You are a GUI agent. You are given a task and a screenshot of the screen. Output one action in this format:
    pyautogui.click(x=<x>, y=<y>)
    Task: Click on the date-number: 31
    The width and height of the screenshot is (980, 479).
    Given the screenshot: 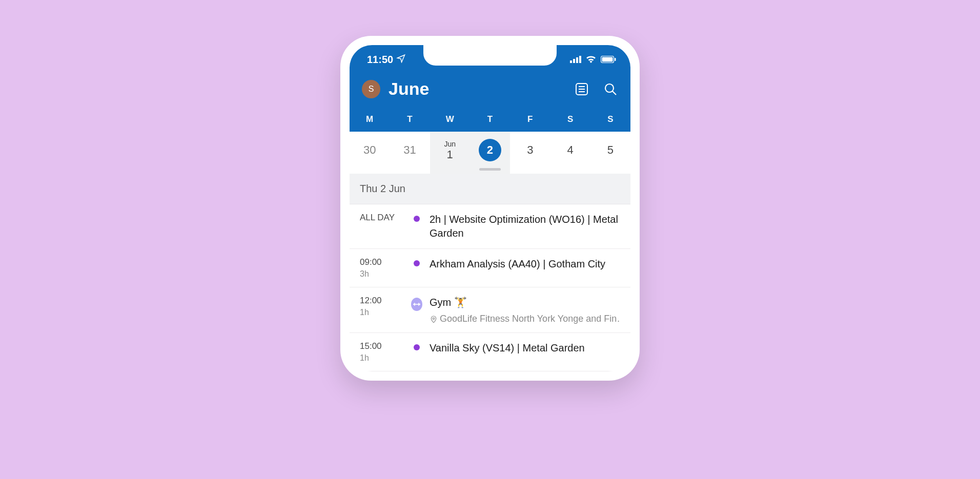 What is the action you would take?
    pyautogui.click(x=410, y=150)
    